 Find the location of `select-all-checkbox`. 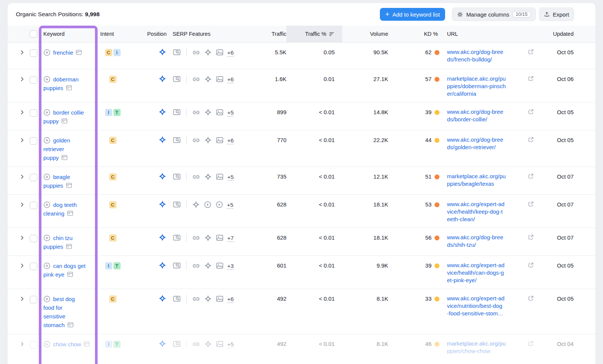

select-all-checkbox is located at coordinates (34, 34).